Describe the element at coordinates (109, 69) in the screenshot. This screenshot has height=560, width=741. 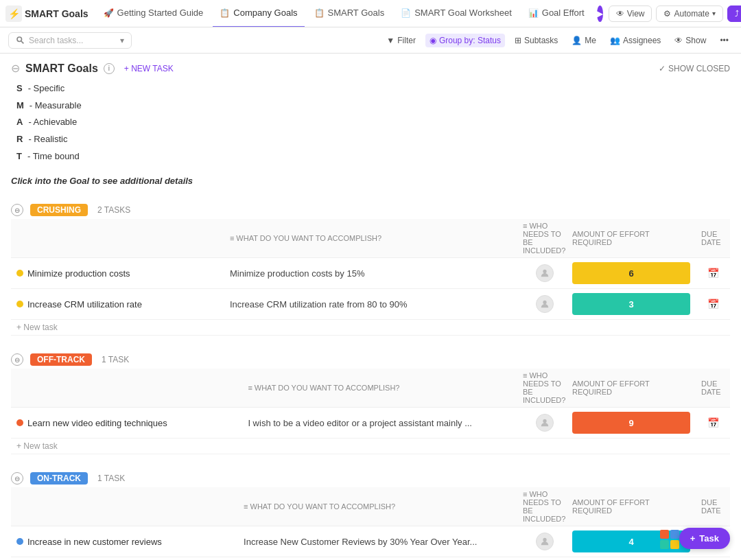
I see `info-icon: i` at that location.